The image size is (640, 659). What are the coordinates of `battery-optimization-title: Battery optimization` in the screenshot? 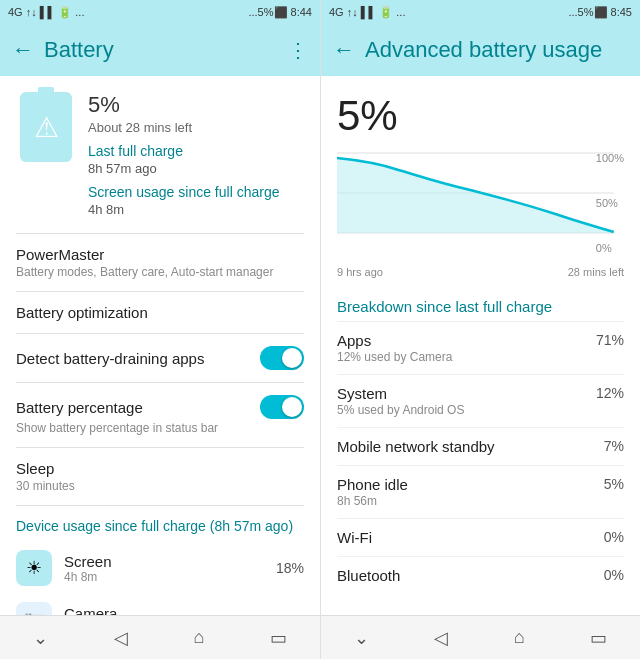 It's located at (160, 312).